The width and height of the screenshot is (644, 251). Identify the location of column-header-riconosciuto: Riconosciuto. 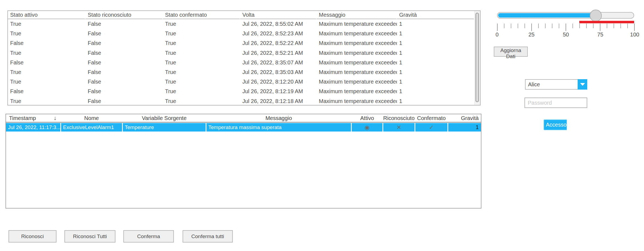
(399, 118).